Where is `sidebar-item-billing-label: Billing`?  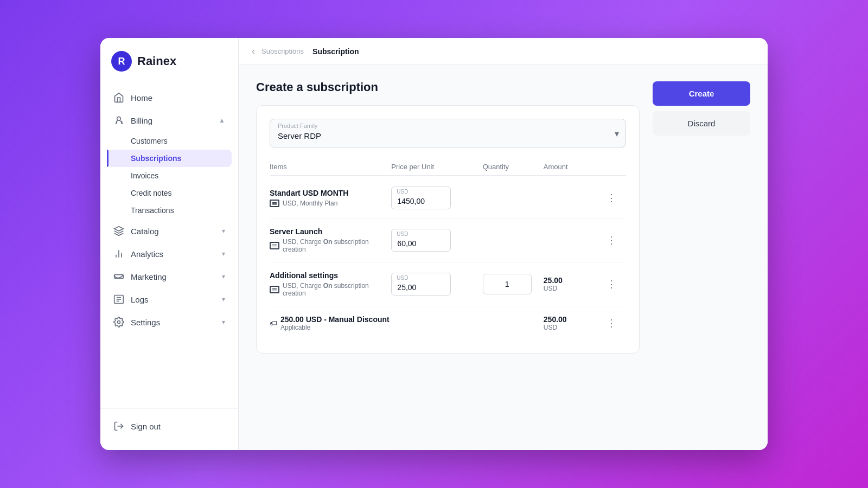
sidebar-item-billing-label: Billing is located at coordinates (142, 120).